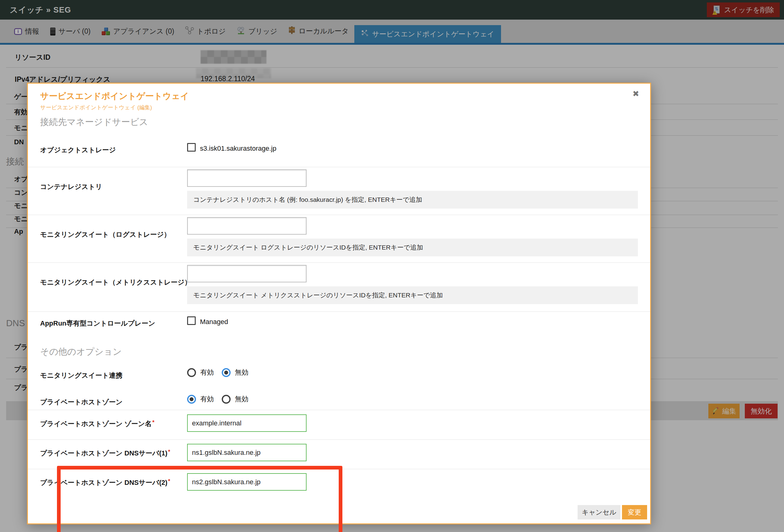  I want to click on submit-button: 変更, so click(635, 512).